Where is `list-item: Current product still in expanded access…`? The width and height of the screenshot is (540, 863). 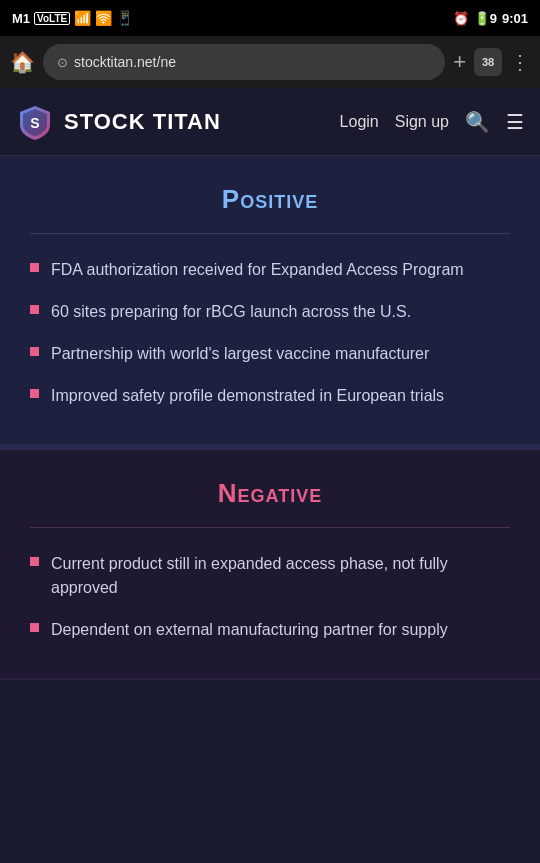
list-item: Current product still in expanded access… is located at coordinates (270, 576).